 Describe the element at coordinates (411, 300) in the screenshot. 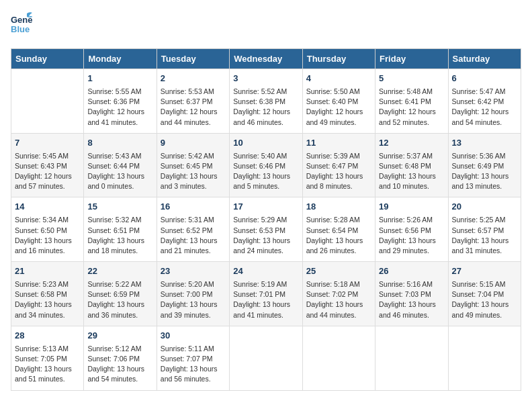

I see `day-info: Sunrise: 5:16 AMSunset: 7:03 PMDaylight:…` at that location.